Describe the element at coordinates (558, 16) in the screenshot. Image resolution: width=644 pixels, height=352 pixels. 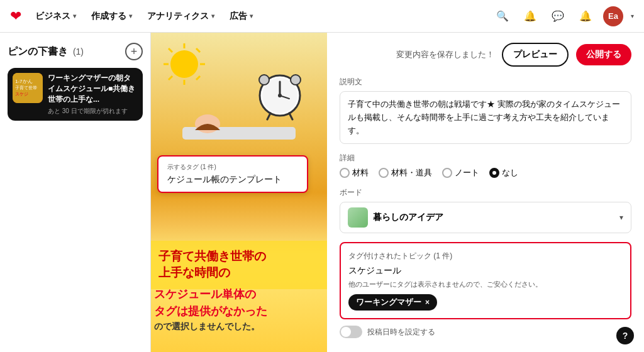
I see `message-button: 💬` at that location.